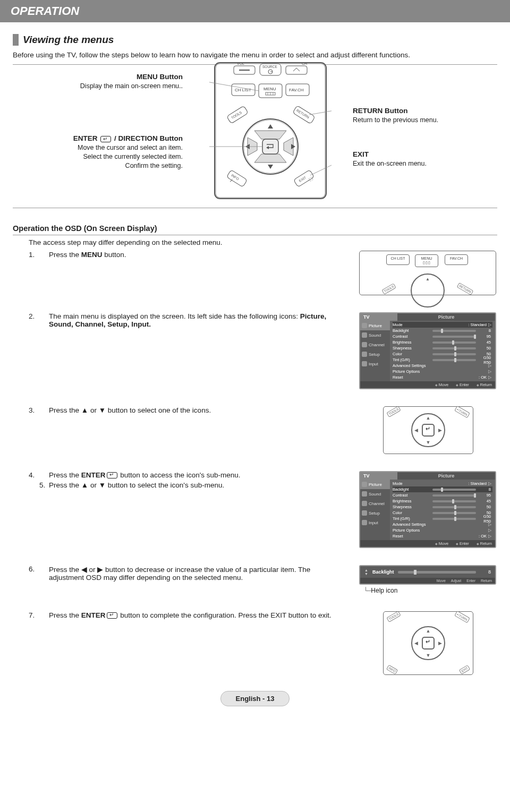 This screenshot has width=510, height=812. Describe the element at coordinates (33, 475) in the screenshot. I see `step-4-num: 4.` at that location.